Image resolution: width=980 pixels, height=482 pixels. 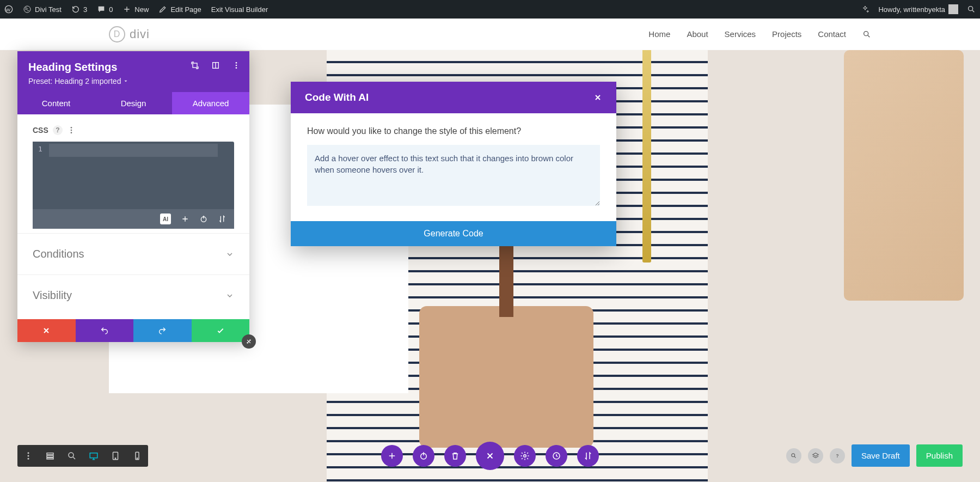 What do you see at coordinates (133, 295) in the screenshot?
I see `visibility-section: Visibility` at bounding box center [133, 295].